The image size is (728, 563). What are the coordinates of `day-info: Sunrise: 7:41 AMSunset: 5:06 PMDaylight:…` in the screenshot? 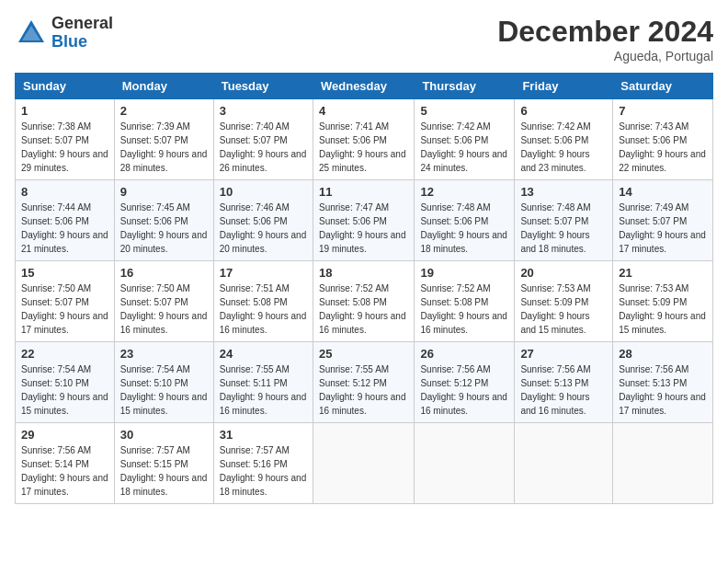 It's located at (362, 147).